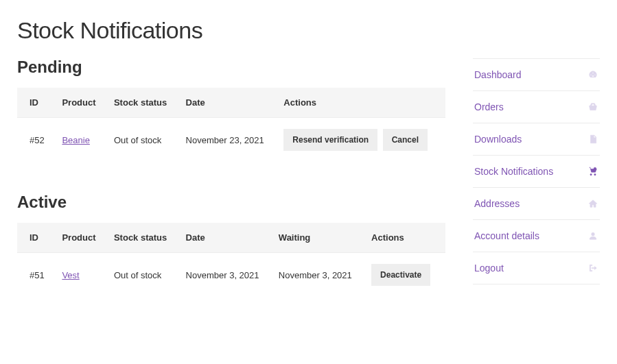 The height and width of the screenshot is (364, 617). I want to click on cancel-button: Cancel, so click(405, 140).